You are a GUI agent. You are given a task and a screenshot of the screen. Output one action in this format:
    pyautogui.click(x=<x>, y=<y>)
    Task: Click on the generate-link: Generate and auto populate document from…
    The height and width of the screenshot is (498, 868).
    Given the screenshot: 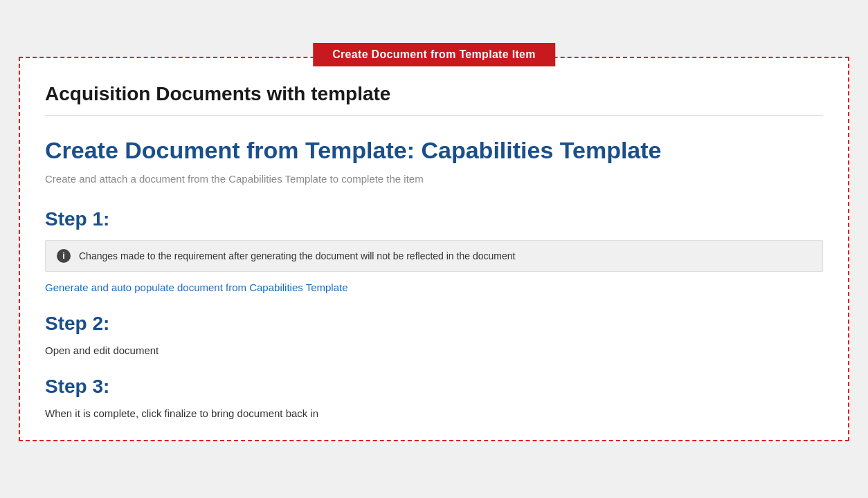 What is the action you would take?
    pyautogui.click(x=197, y=288)
    